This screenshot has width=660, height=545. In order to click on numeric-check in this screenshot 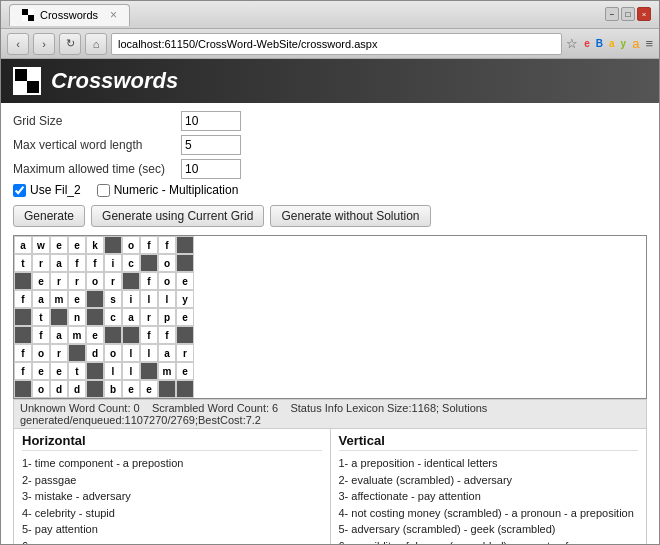, I will do `click(104, 190)`.